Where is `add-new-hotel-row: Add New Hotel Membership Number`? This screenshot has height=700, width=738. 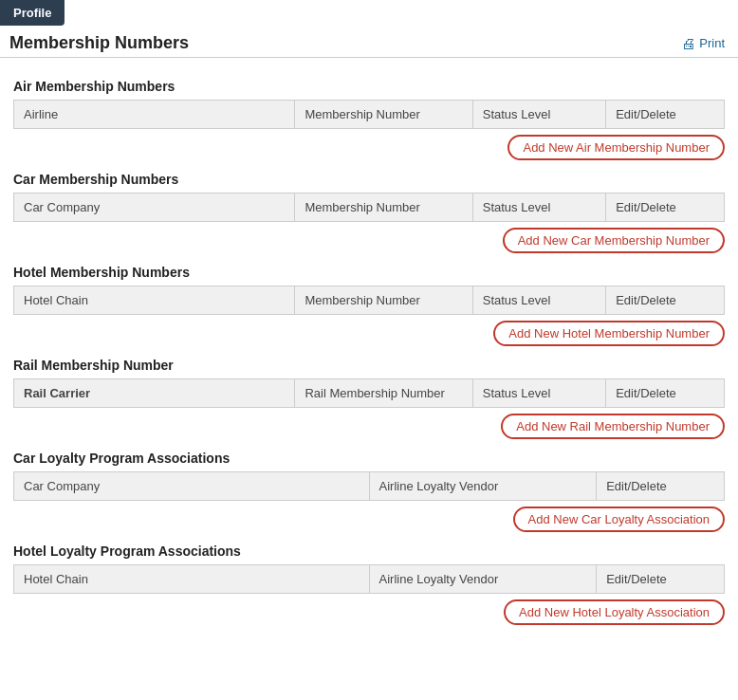
add-new-hotel-row: Add New Hotel Membership Number is located at coordinates (369, 334).